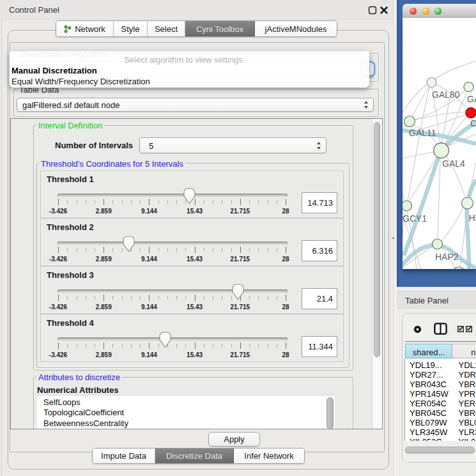  What do you see at coordinates (319, 299) in the screenshot?
I see `threshold-value-field: 21.4` at bounding box center [319, 299].